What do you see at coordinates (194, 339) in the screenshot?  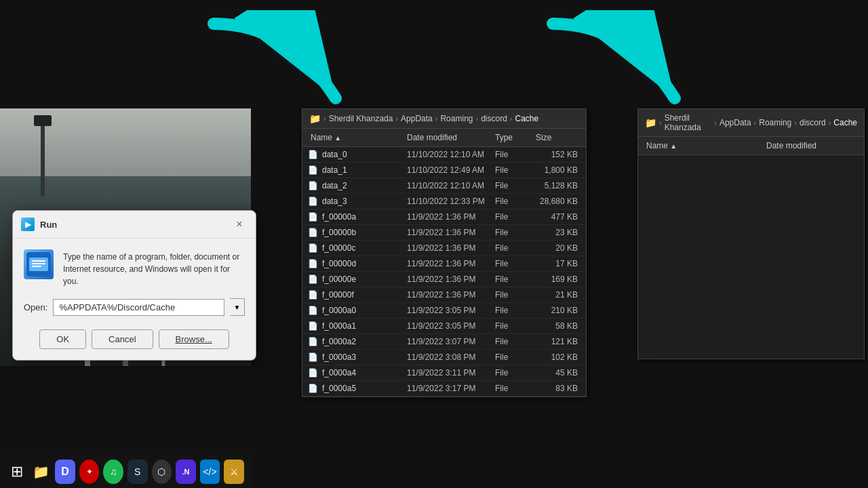 I see `run-browse-button: Browse...` at bounding box center [194, 339].